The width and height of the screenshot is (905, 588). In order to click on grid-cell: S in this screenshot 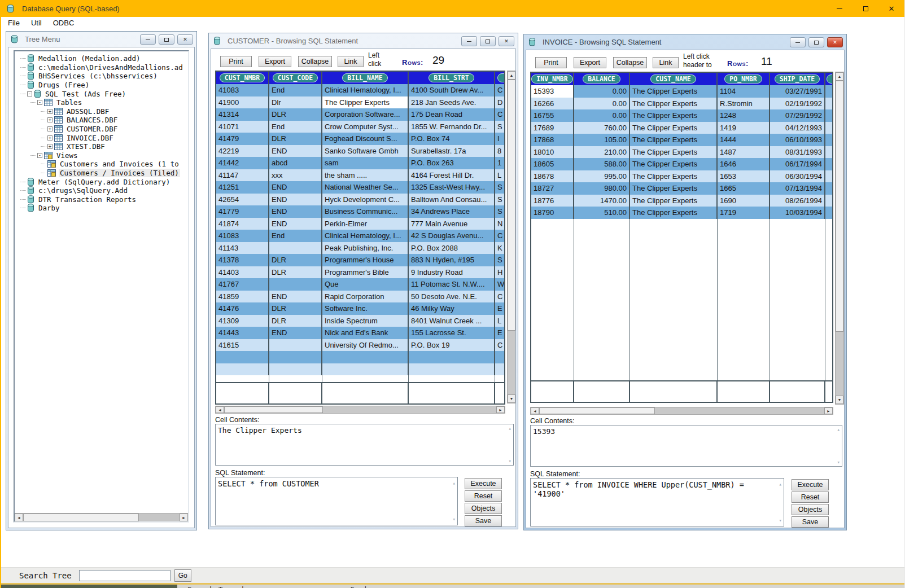, I will do `click(500, 260)`.